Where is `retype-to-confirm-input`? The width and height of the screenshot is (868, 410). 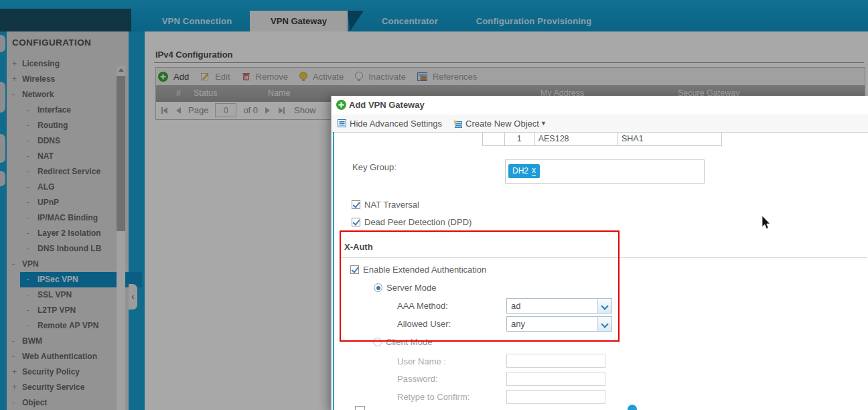 retype-to-confirm-input is located at coordinates (556, 397).